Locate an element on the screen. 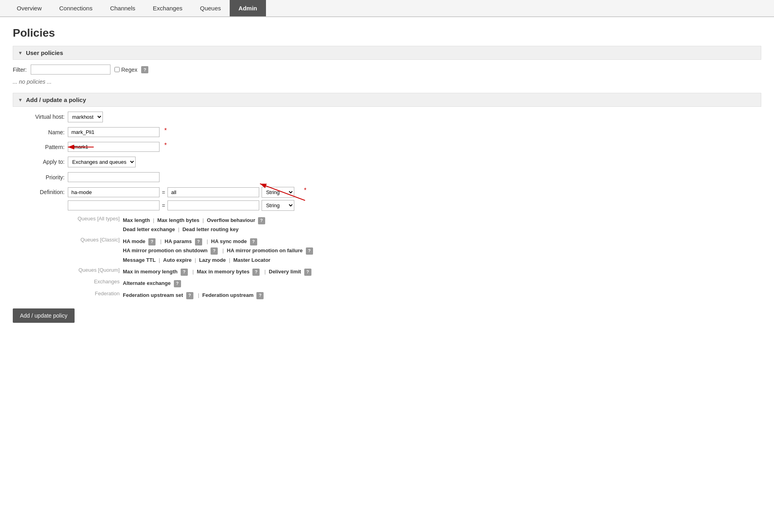  hint-exchanges: Exchanges Alternate exchange ? is located at coordinates (415, 283).